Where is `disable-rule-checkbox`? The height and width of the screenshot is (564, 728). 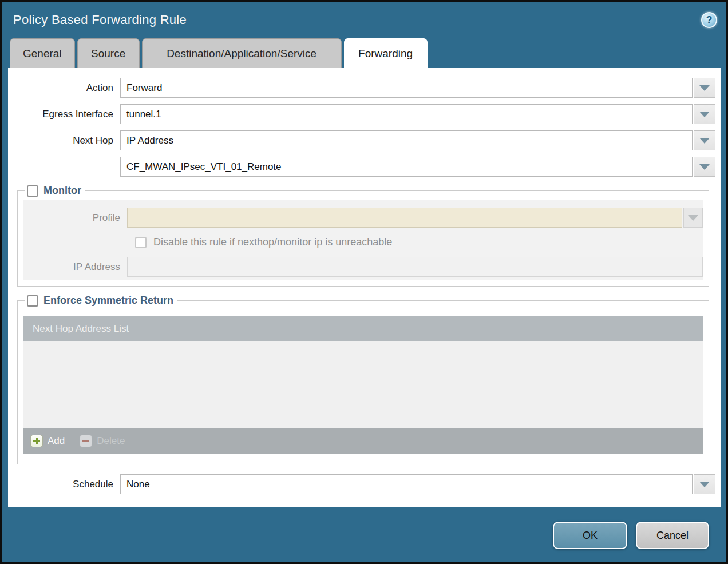
disable-rule-checkbox is located at coordinates (141, 243).